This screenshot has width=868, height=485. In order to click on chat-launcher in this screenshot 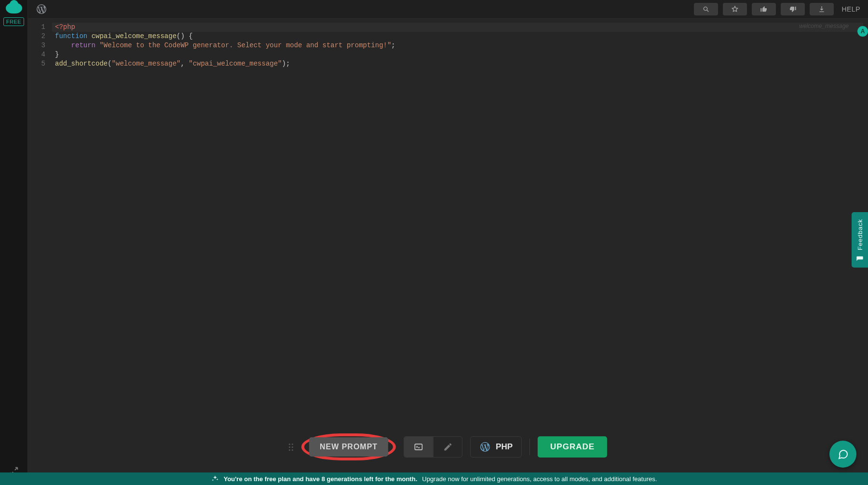, I will do `click(843, 454)`.